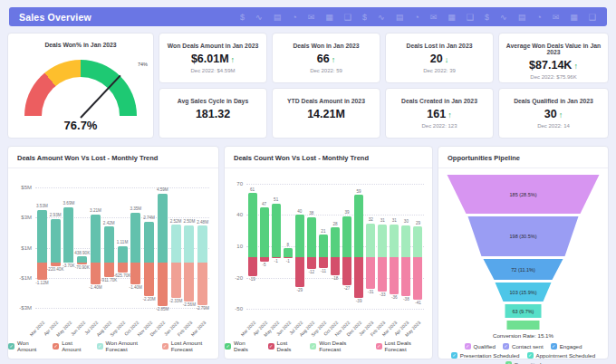 This screenshot has height=364, width=616. I want to click on legend-label: Appointment Scheduled, so click(566, 355).